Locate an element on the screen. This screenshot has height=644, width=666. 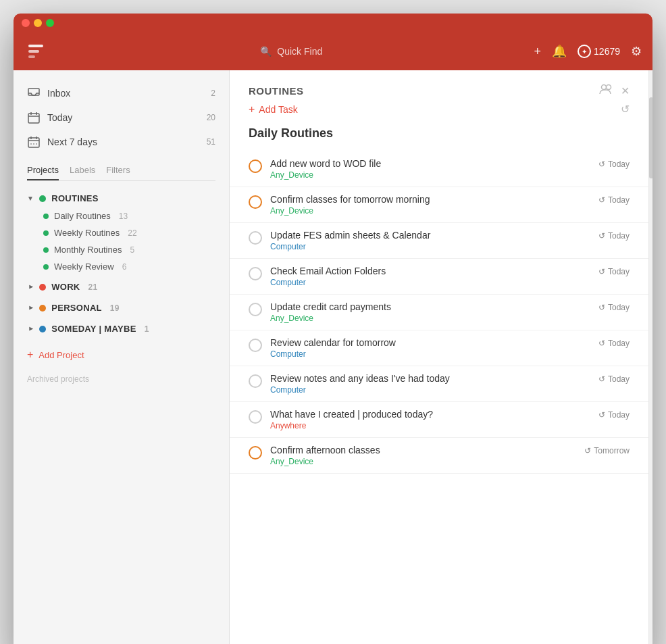
daily-label: Daily Routines is located at coordinates (82, 216).